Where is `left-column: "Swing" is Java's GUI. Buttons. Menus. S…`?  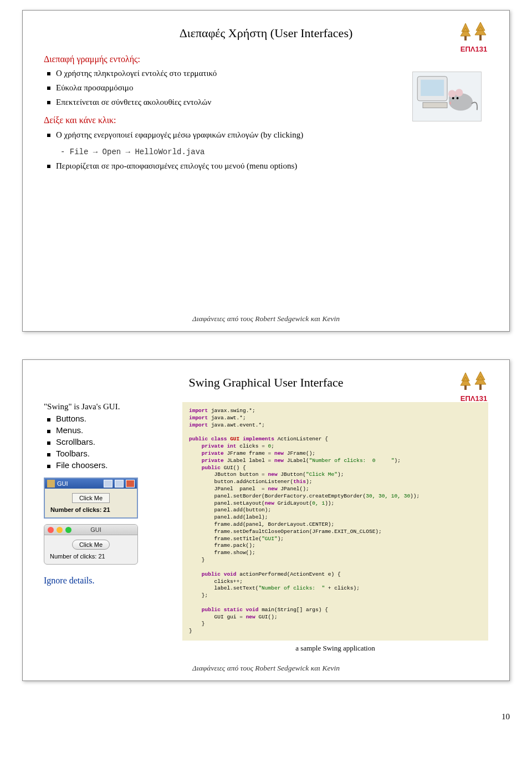
left-column: "Swing" is Java's GUI. Buttons. Menus. S… is located at coordinates (108, 527).